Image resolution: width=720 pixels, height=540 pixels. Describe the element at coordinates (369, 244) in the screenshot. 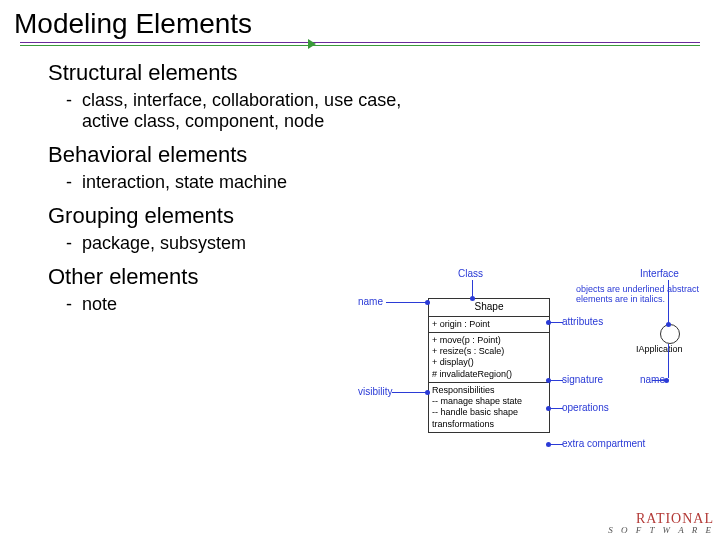

I see `list-item: -package, subsystem` at that location.